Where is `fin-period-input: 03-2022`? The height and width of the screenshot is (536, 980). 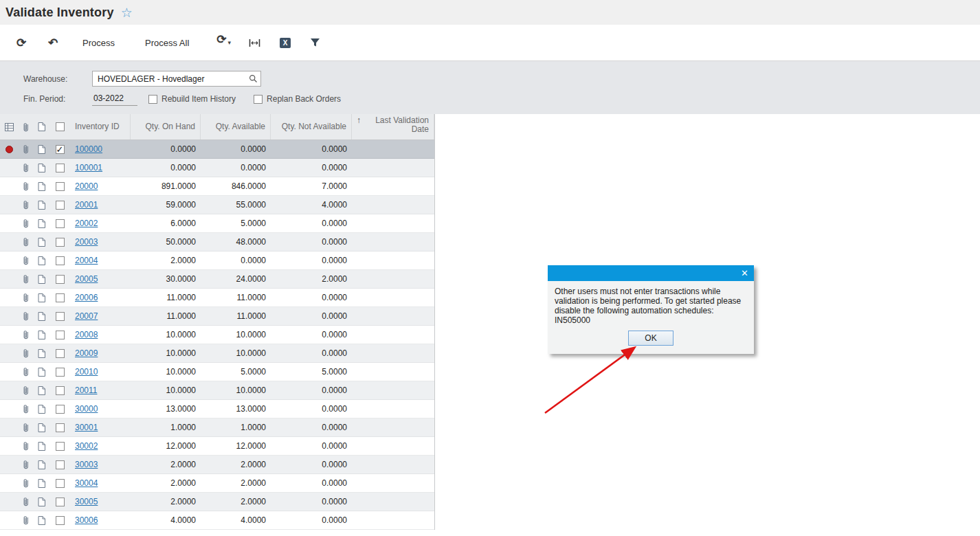 fin-period-input: 03-2022 is located at coordinates (115, 99).